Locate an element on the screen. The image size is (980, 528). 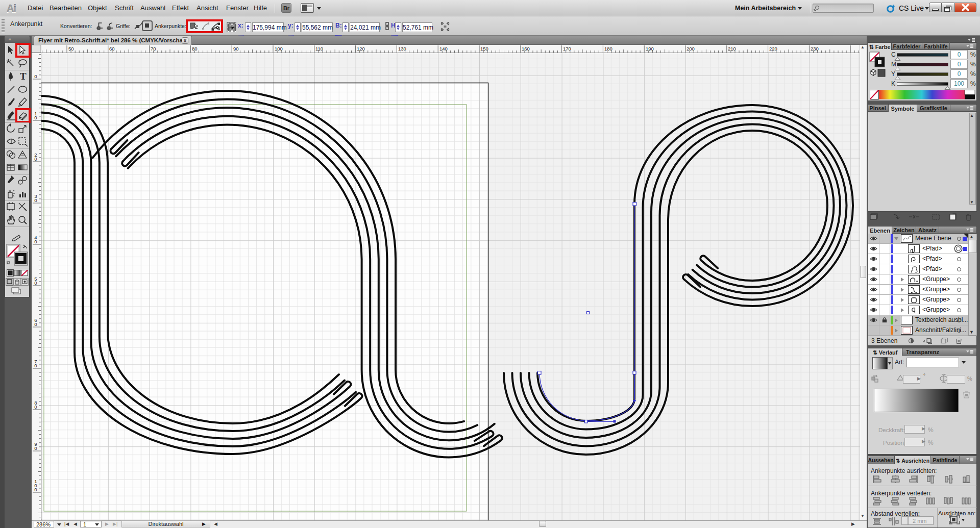
svg-text: 40 is located at coordinates (36, 240).